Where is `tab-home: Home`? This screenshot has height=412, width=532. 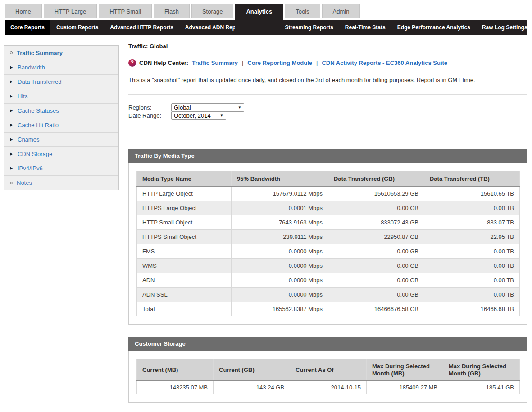 tab-home: Home is located at coordinates (23, 11).